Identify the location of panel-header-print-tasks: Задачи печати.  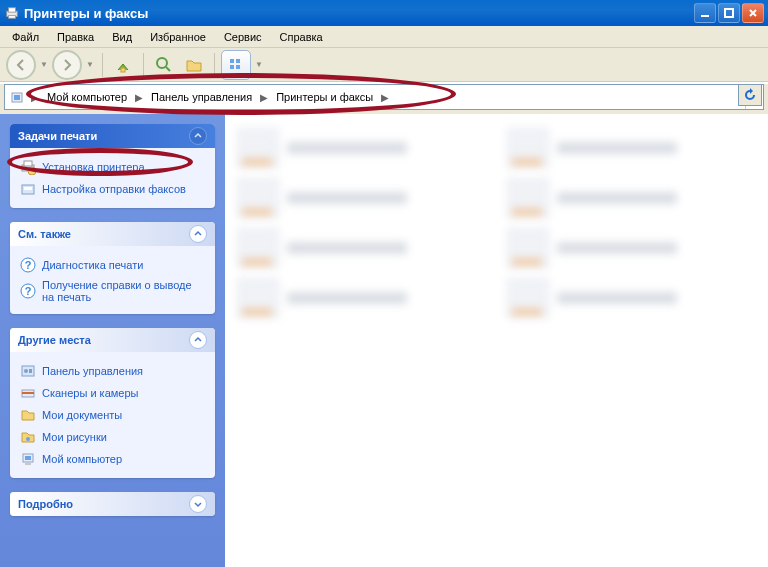
(112, 136).